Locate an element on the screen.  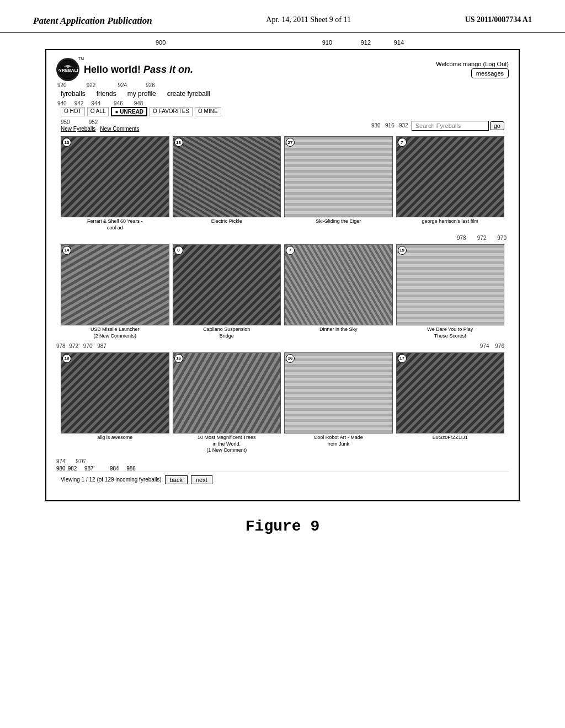
ref-972-prime: 972' is located at coordinates (74, 346).